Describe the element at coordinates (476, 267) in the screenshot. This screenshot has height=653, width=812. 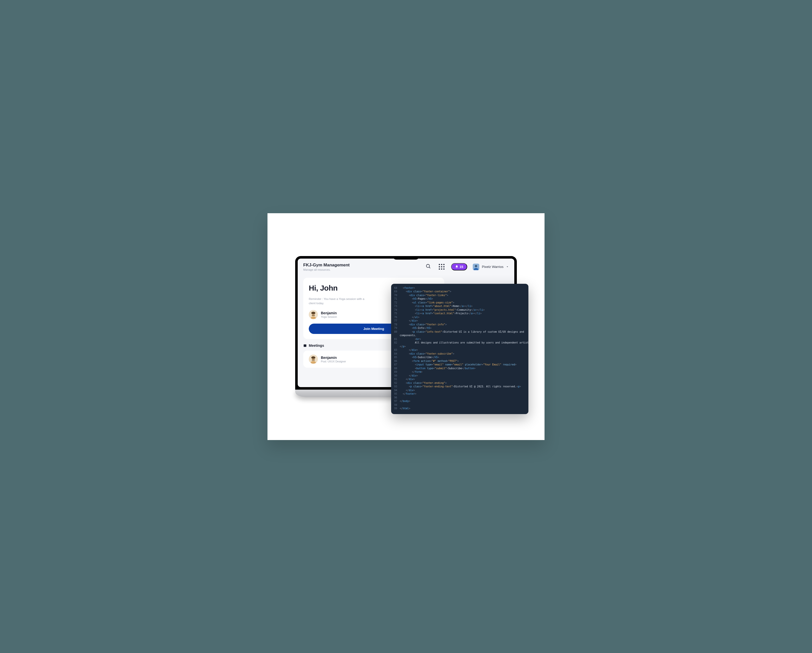
I see `avatar` at that location.